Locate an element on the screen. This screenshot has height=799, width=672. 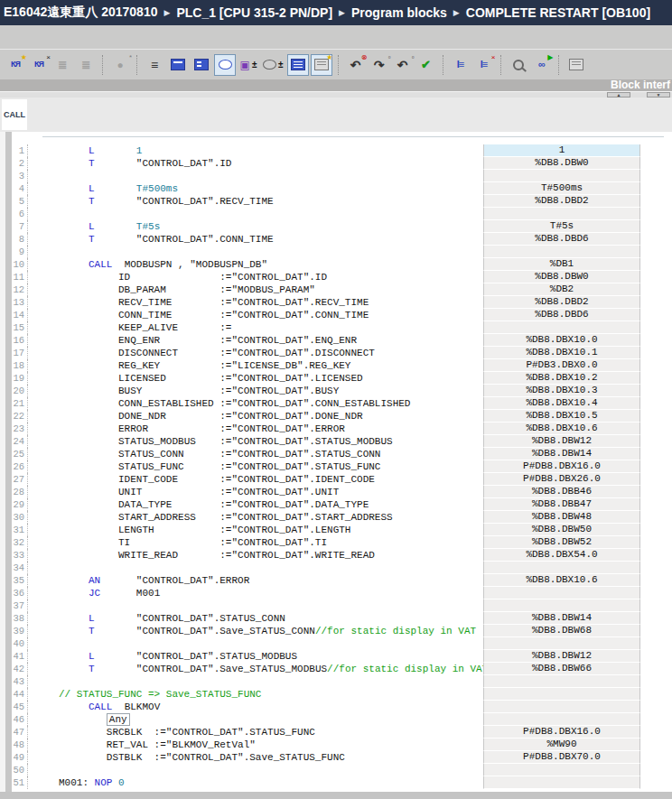
code-cell: STATUS_CONN :="CONTROL_DAT".STATUS_CONN is located at coordinates (256, 454).